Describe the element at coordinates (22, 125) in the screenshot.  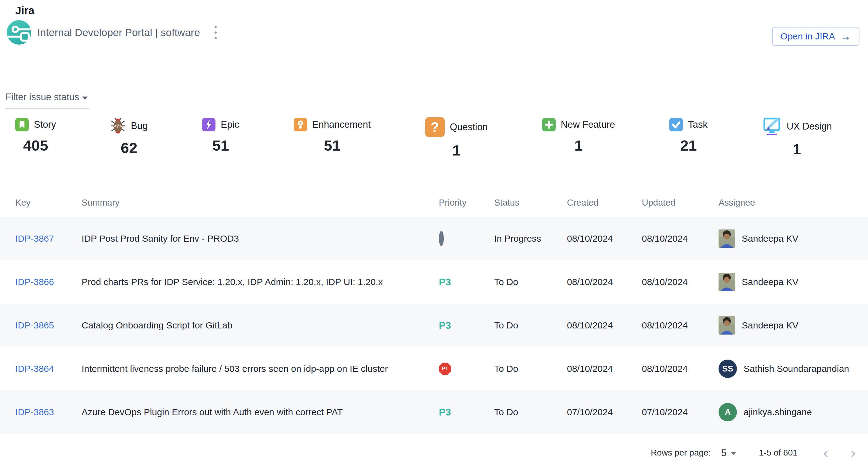
I see `story-icon` at that location.